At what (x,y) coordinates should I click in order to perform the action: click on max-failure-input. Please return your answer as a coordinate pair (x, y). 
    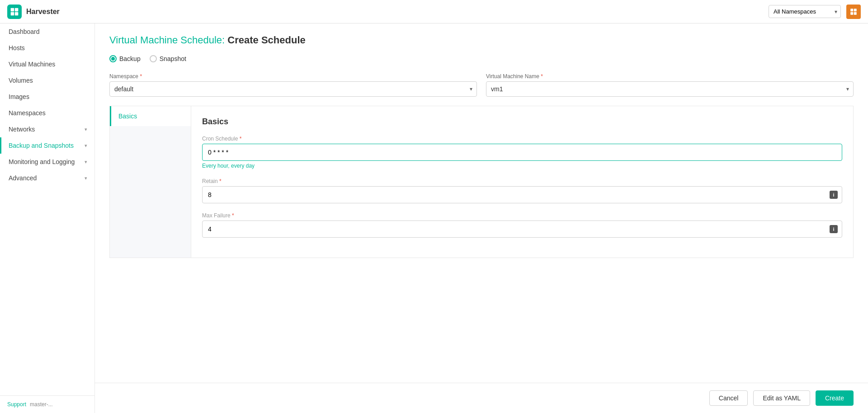
    Looking at the image, I should click on (522, 229).